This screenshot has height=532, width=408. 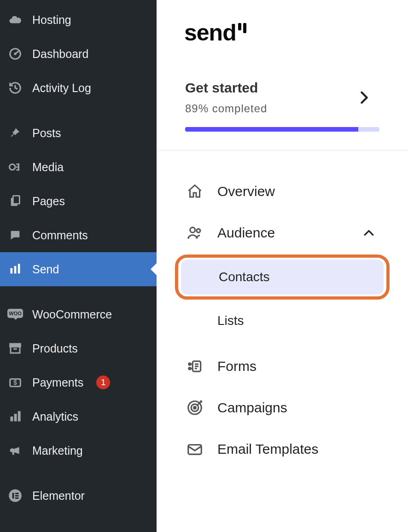 I want to click on nav-item-campaigns: Campaigns, so click(x=282, y=408).